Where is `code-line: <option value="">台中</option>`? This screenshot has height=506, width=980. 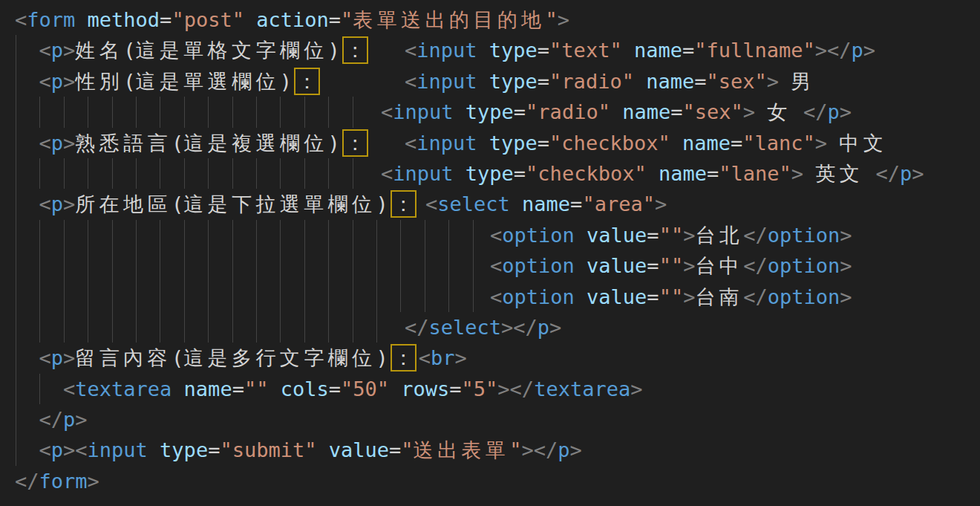 code-line: <option value="">台中</option> is located at coordinates (490, 266).